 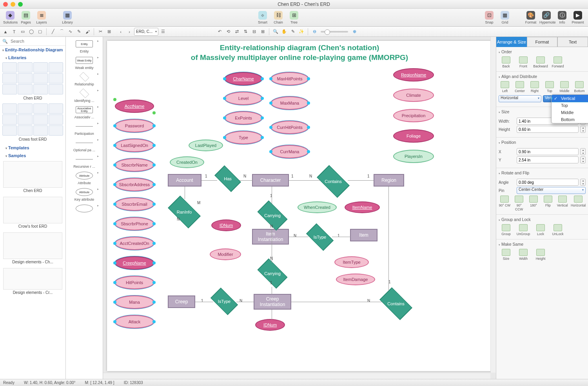 I want to click on group-ungroup: UnGroup, so click(x=523, y=230).